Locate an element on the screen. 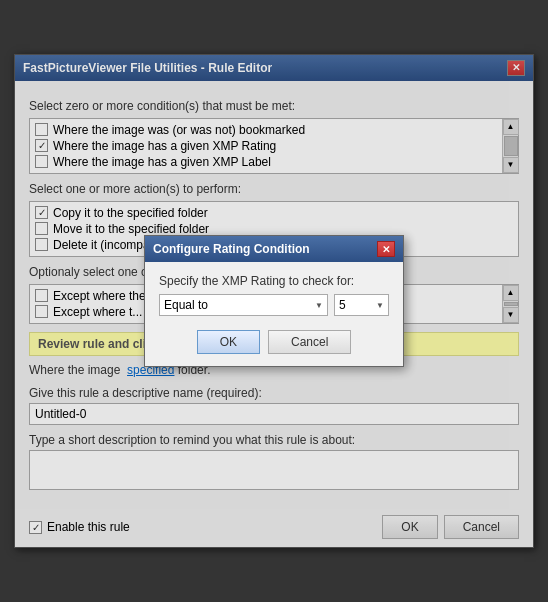 This screenshot has height=602, width=548. operator-value: Equal to is located at coordinates (186, 305).